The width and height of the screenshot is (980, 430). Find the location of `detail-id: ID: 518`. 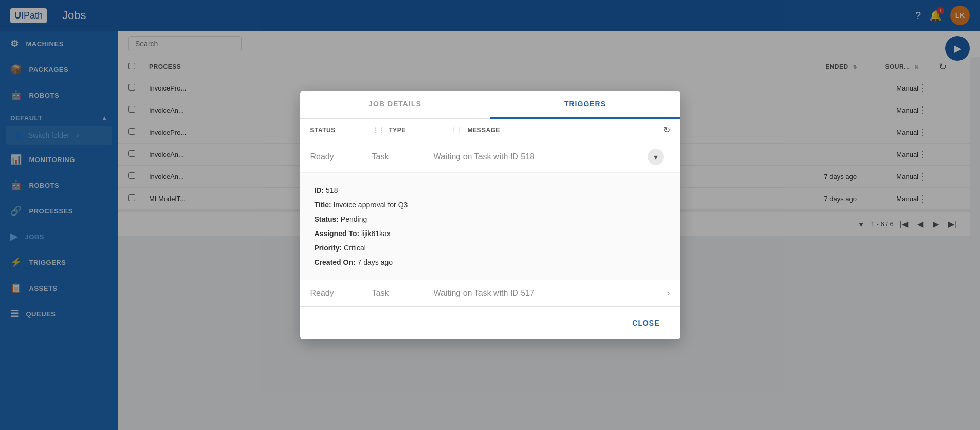

detail-id: ID: 518 is located at coordinates (490, 190).